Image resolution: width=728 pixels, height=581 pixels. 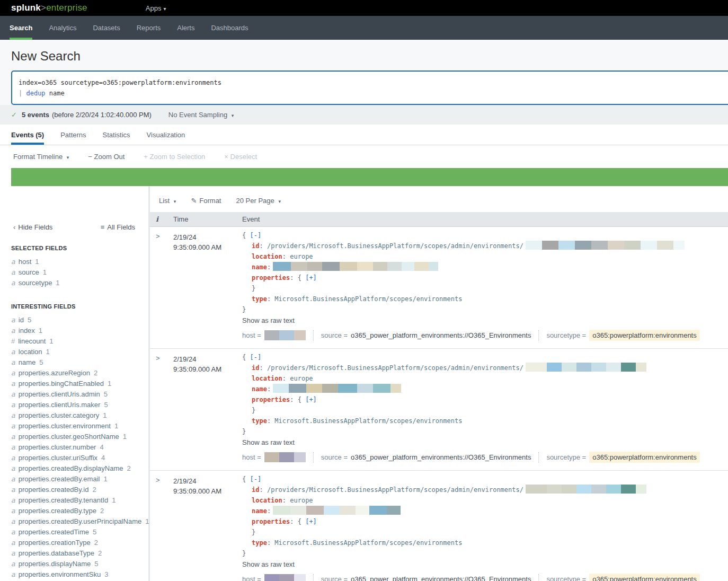 What do you see at coordinates (21, 28) in the screenshot?
I see `nav-item-search: Search` at bounding box center [21, 28].